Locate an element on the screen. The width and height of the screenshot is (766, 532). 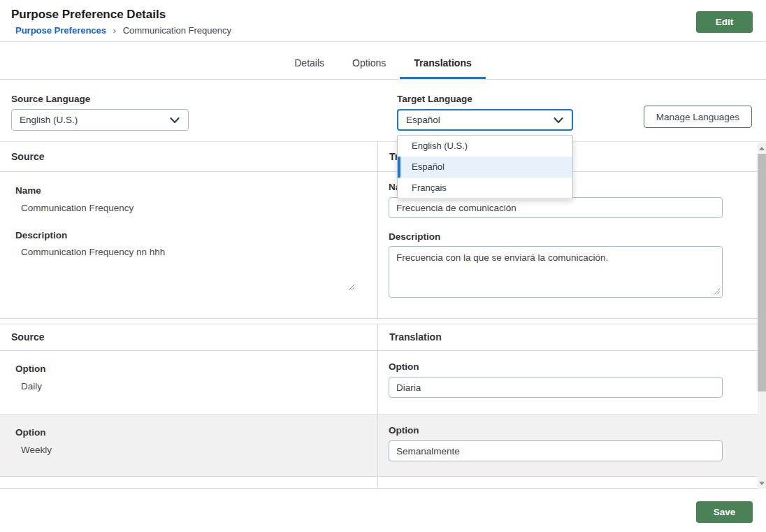
source-language-value: English (U.S.) is located at coordinates (49, 120).